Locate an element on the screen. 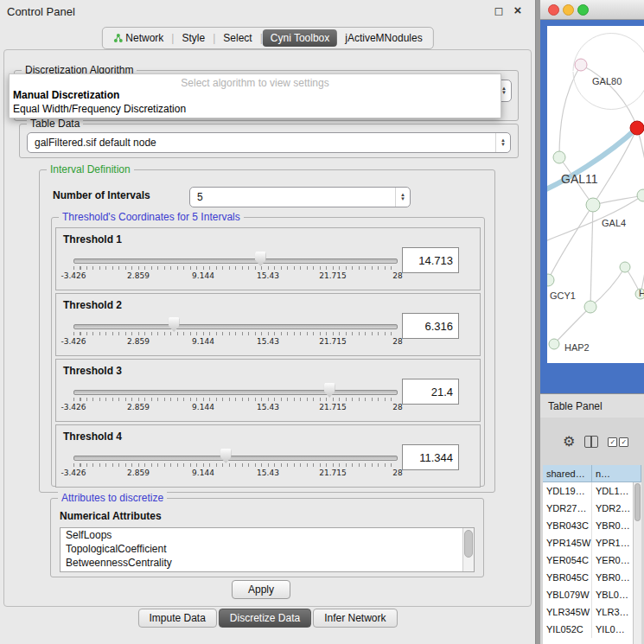 Image resolution: width=644 pixels, height=644 pixels. network-node-label: H is located at coordinates (641, 293).